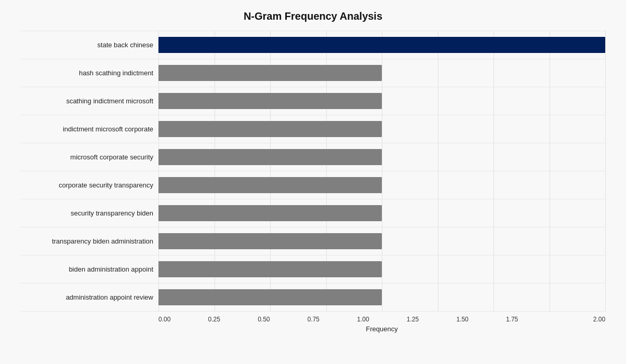 Image resolution: width=626 pixels, height=364 pixels. What do you see at coordinates (313, 241) in the screenshot?
I see `bar-row: transparency biden administration` at bounding box center [313, 241].